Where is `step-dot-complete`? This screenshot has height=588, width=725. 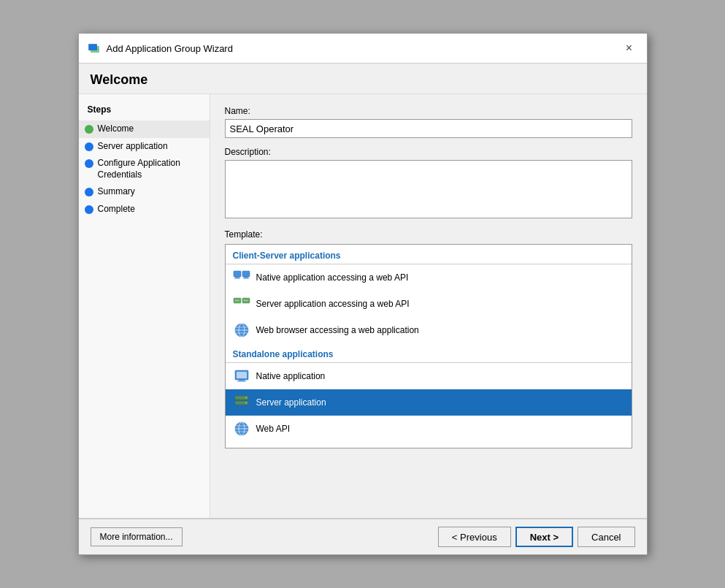 step-dot-complete is located at coordinates (89, 210).